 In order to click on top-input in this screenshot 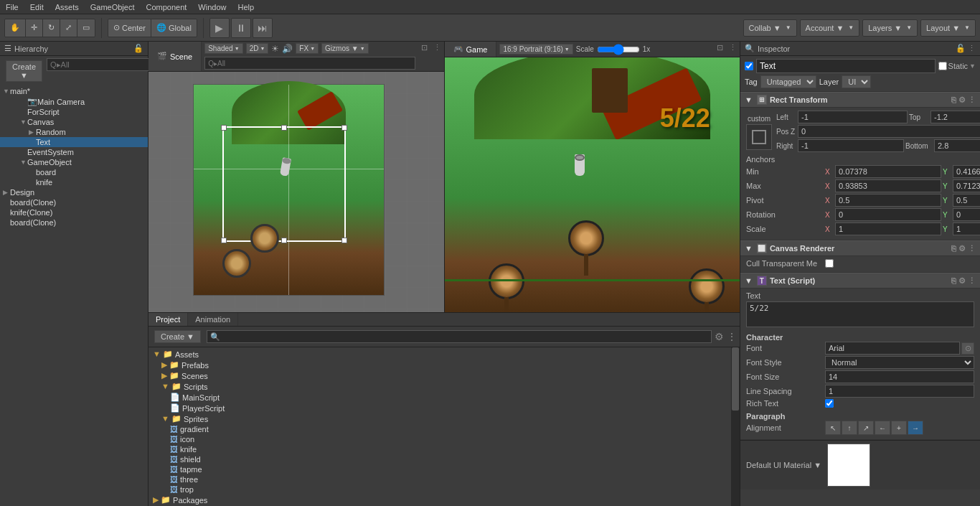, I will do `click(956, 117)`.